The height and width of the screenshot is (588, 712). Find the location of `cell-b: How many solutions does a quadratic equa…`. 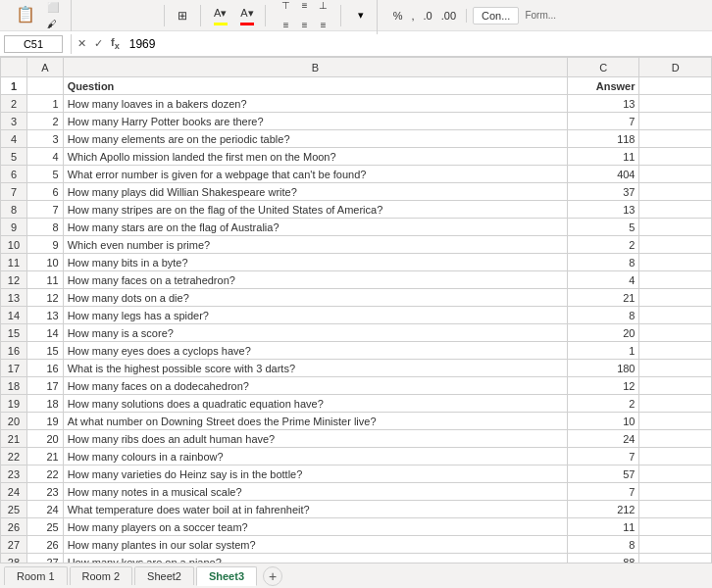

cell-b: How many solutions does a quadratic equa… is located at coordinates (315, 404).